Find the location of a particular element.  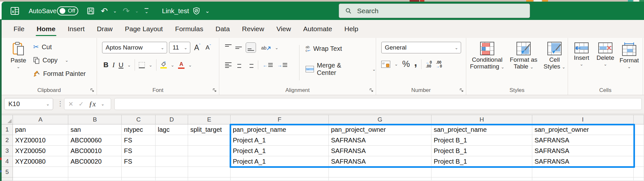

cell: ABC00060 is located at coordinates (95, 140).